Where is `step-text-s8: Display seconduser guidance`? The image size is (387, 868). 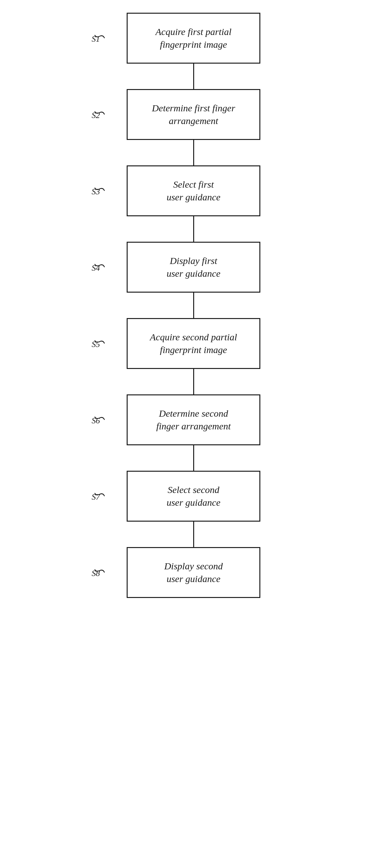
step-text-s8: Display seconduser guidance is located at coordinates (194, 573).